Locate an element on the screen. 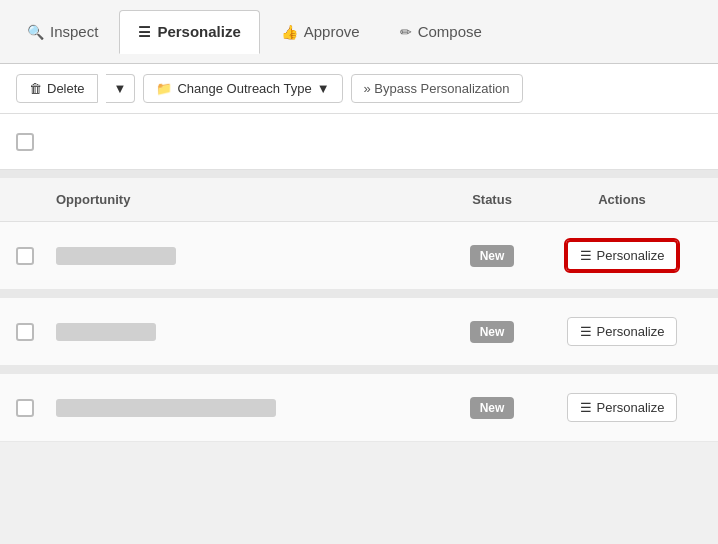  change-outreach-label: Change Outreach Type is located at coordinates (244, 88).